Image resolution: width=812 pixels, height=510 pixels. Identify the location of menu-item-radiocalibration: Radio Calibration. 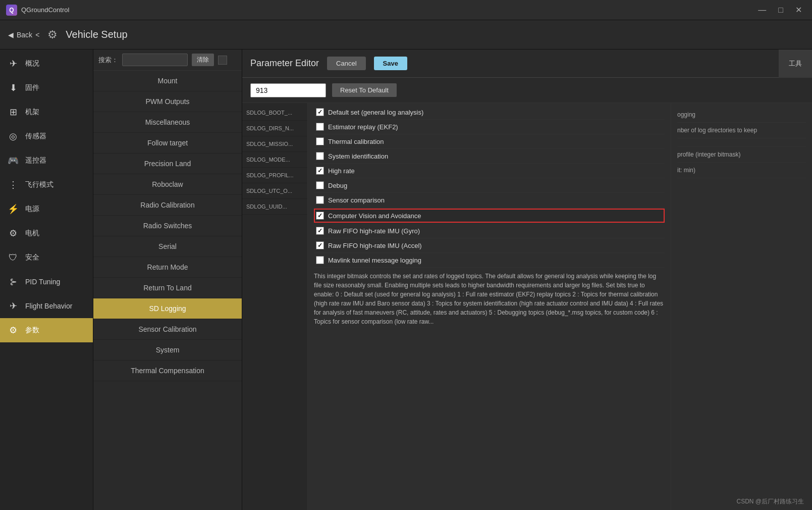
(168, 205).